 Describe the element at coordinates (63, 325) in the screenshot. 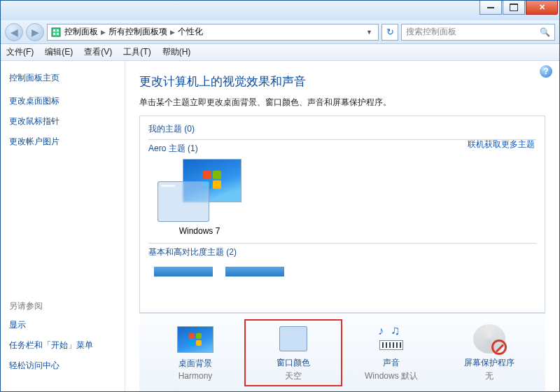

I see `see-also-display: 显示` at that location.